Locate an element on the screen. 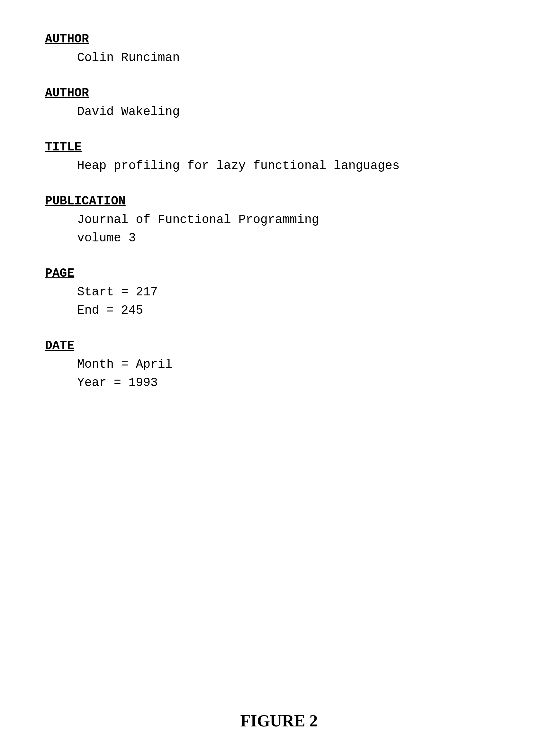 This screenshot has width=558, height=756. author1-block: AUTHOR Colin Runciman is located at coordinates (288, 49).